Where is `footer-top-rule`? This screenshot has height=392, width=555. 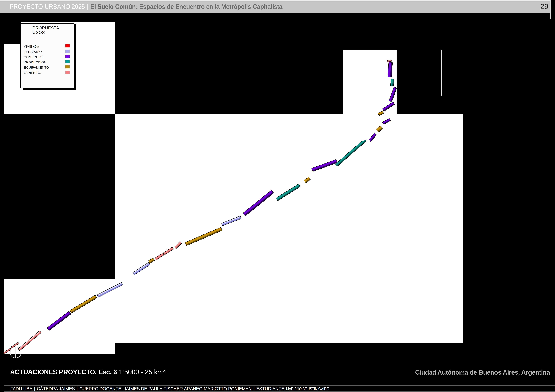 footer-top-rule is located at coordinates (279, 385).